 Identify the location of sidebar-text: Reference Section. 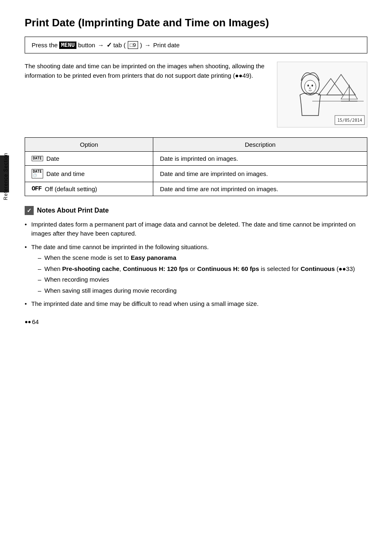
(6, 176).